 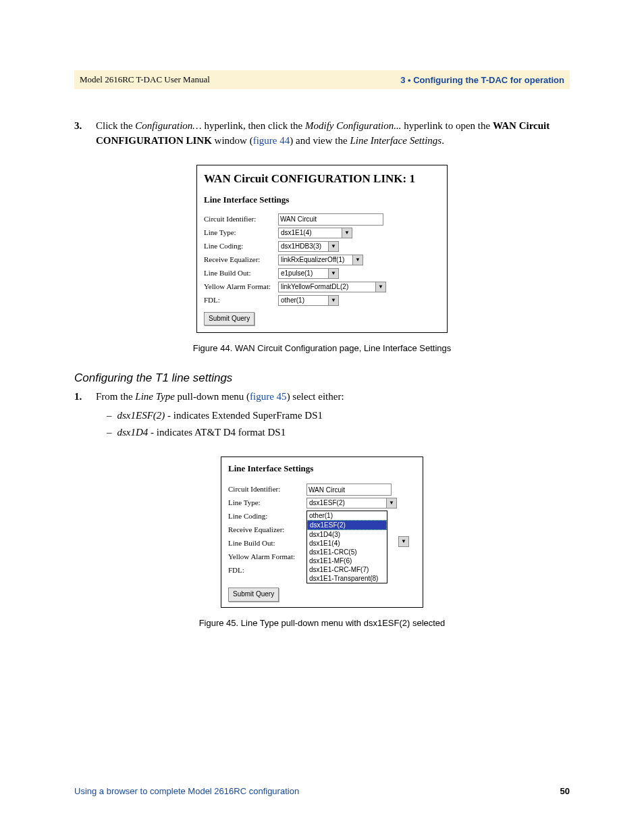 I want to click on option-term: dsx1ESF(2), so click(x=142, y=415).